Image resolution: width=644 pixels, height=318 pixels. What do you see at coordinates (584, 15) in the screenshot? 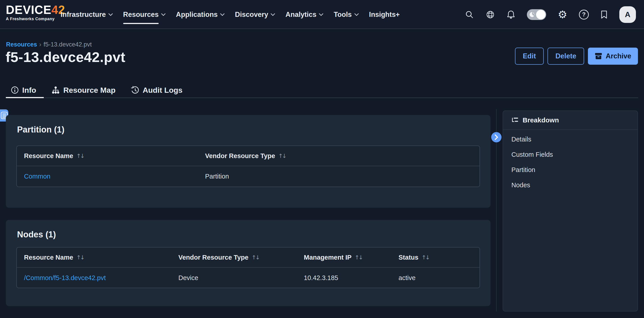
I see `help-icon: ?` at bounding box center [584, 15].